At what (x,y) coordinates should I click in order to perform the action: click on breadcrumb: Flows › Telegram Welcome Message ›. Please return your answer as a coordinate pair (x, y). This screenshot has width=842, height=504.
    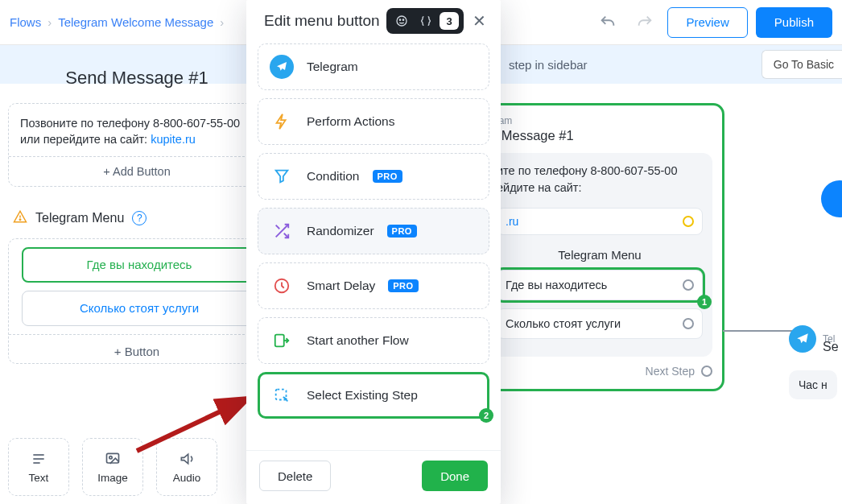
    Looking at the image, I should click on (117, 23).